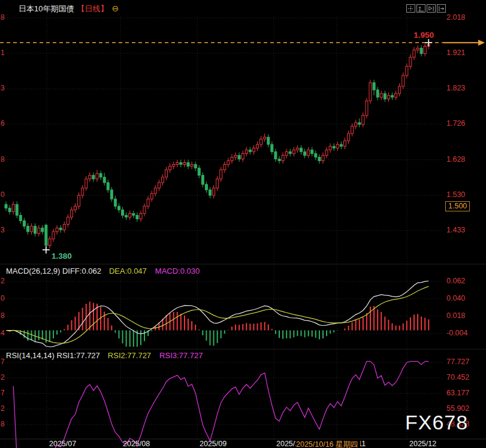  What do you see at coordinates (177, 271) in the screenshot?
I see `macd-macd-value: MACD:0.030` at bounding box center [177, 271].